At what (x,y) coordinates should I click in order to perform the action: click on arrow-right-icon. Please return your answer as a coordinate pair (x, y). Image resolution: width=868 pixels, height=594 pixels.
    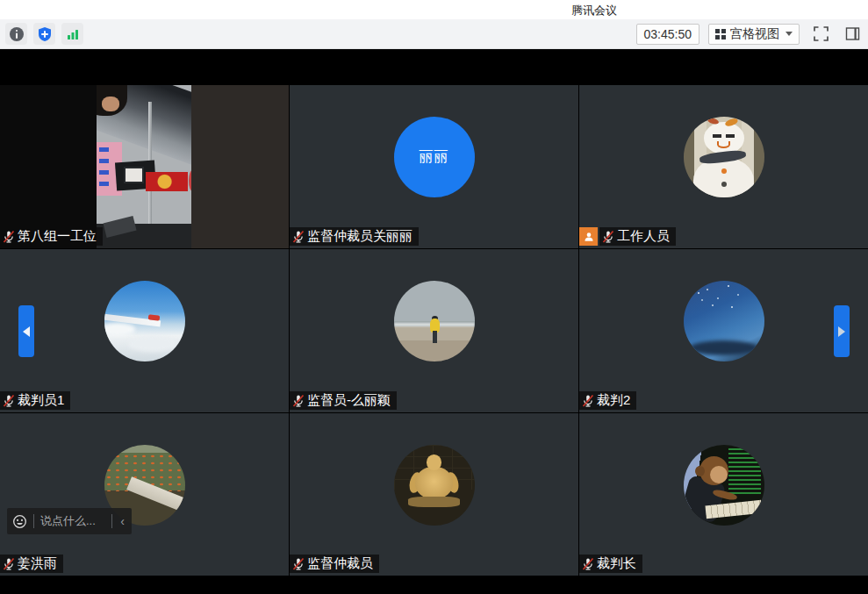
    Looking at the image, I should click on (842, 332).